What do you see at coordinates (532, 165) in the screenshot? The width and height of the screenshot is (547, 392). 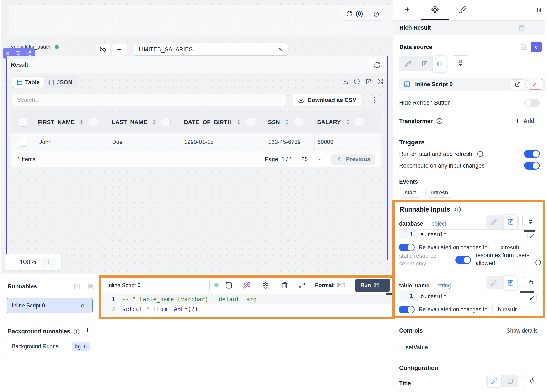 I see `recompute-toggle` at bounding box center [532, 165].